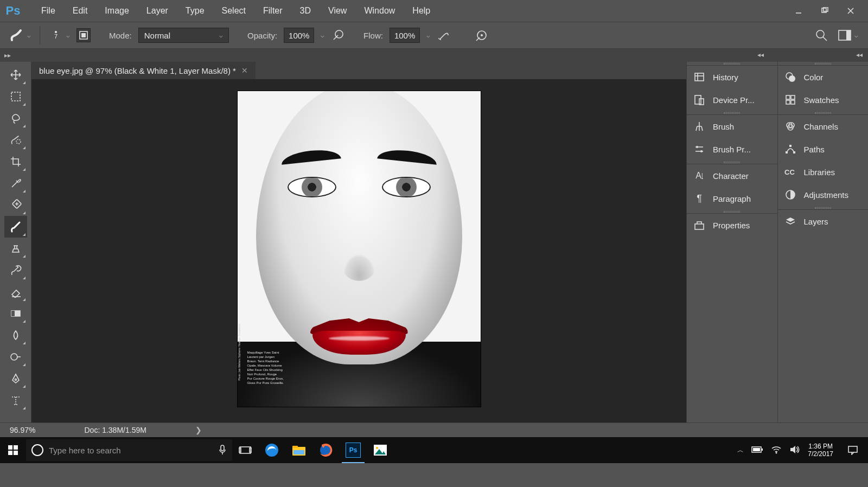 The width and height of the screenshot is (868, 487). I want to click on minimize-button, so click(799, 11).